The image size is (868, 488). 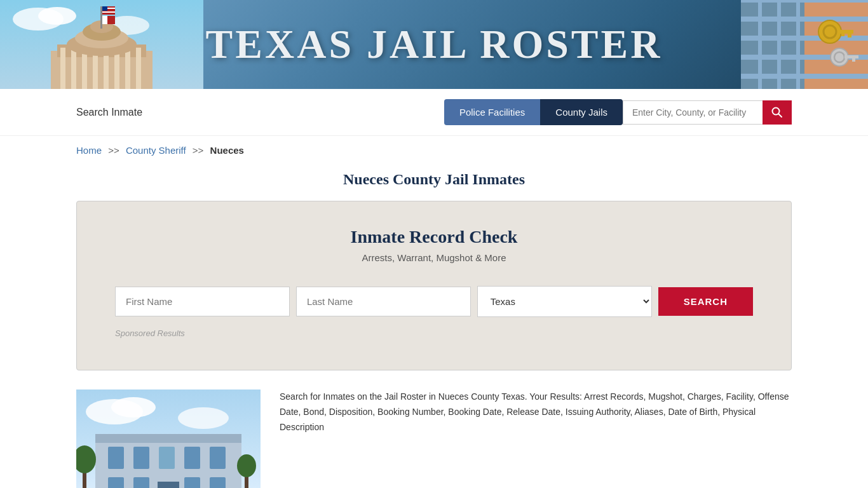 I want to click on breadcrumb-home: Home, so click(x=89, y=150).